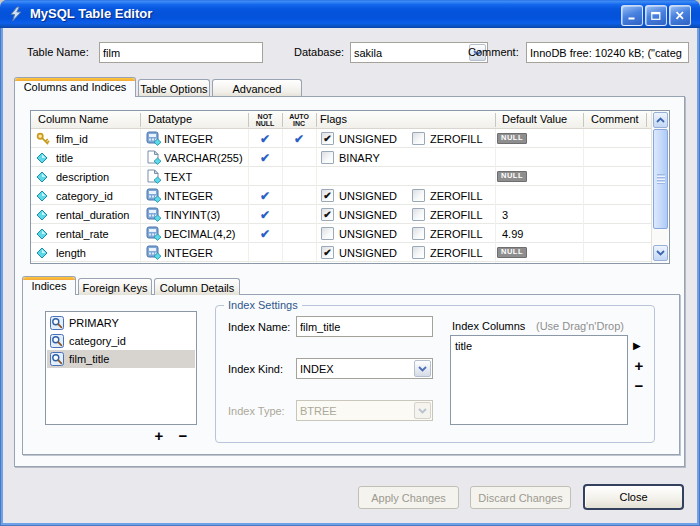  What do you see at coordinates (350, 14) in the screenshot?
I see `titlebar: MySQL Table Editor` at bounding box center [350, 14].